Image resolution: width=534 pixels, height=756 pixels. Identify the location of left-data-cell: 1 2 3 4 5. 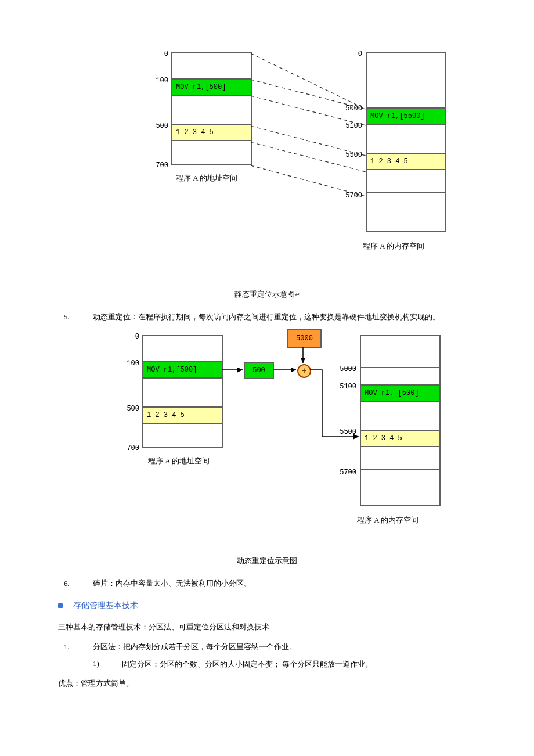
(211, 133).